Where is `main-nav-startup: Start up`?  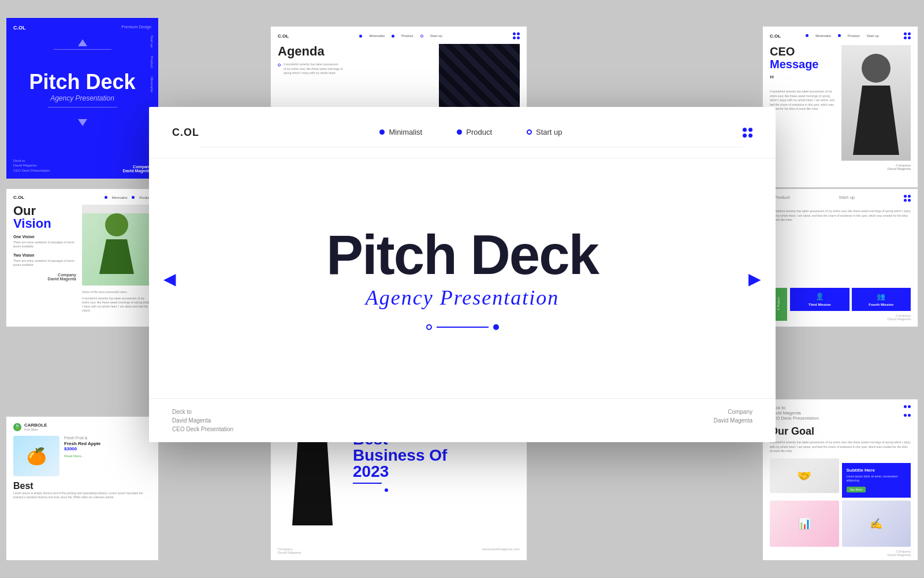 main-nav-startup: Start up is located at coordinates (545, 132).